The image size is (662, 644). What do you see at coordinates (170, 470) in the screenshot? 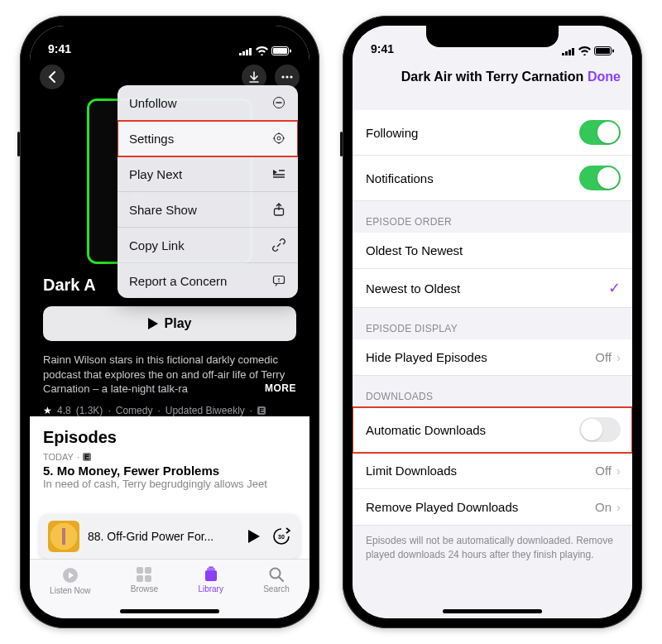
I see `episode-title: 5. Mo Money, Fewer Problems` at bounding box center [170, 470].